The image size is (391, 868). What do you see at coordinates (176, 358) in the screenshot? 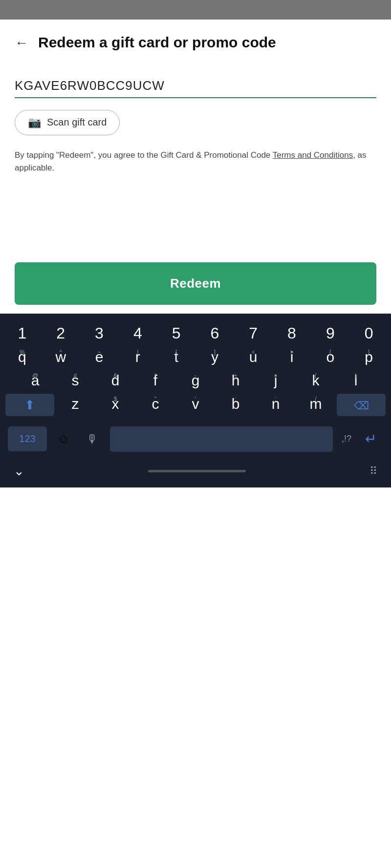
I see `key-t: [t` at bounding box center [176, 358].